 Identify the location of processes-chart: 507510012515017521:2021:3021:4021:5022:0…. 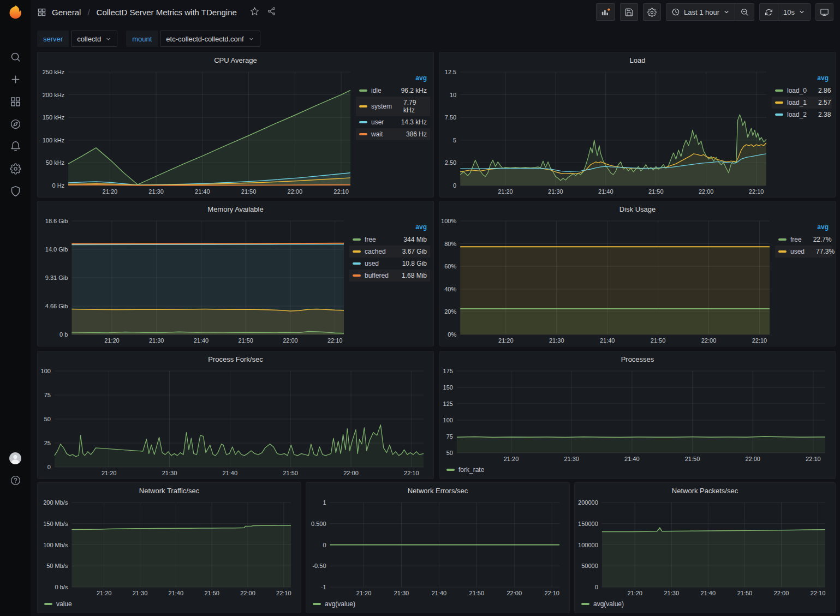
(638, 416).